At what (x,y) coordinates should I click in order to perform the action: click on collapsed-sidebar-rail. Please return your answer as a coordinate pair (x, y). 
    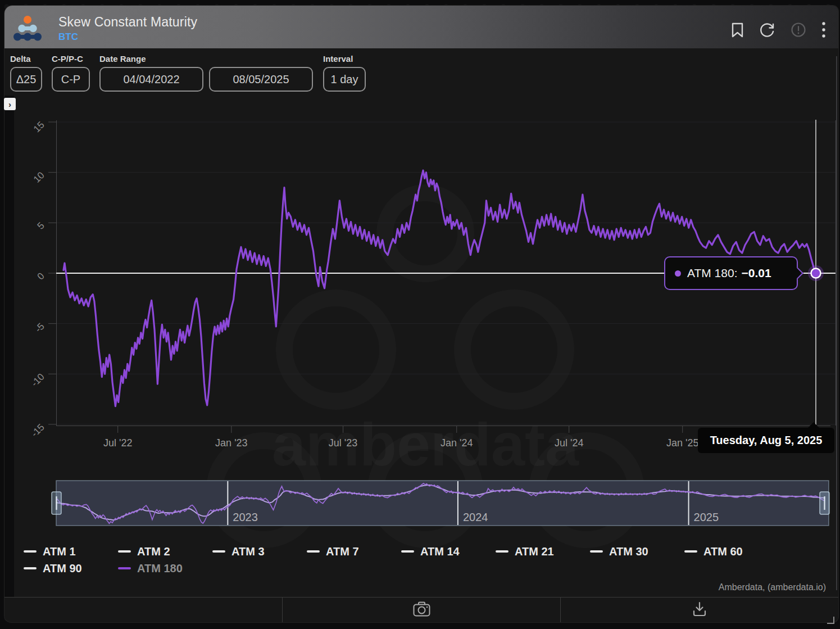
    Looking at the image, I should click on (9, 346).